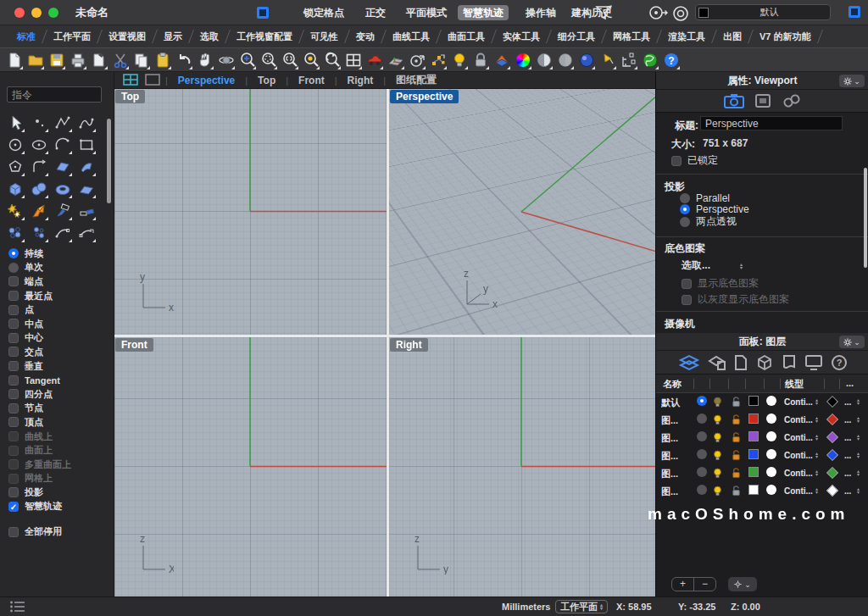  What do you see at coordinates (672, 385) in the screenshot?
I see `column-name: 名称` at bounding box center [672, 385].